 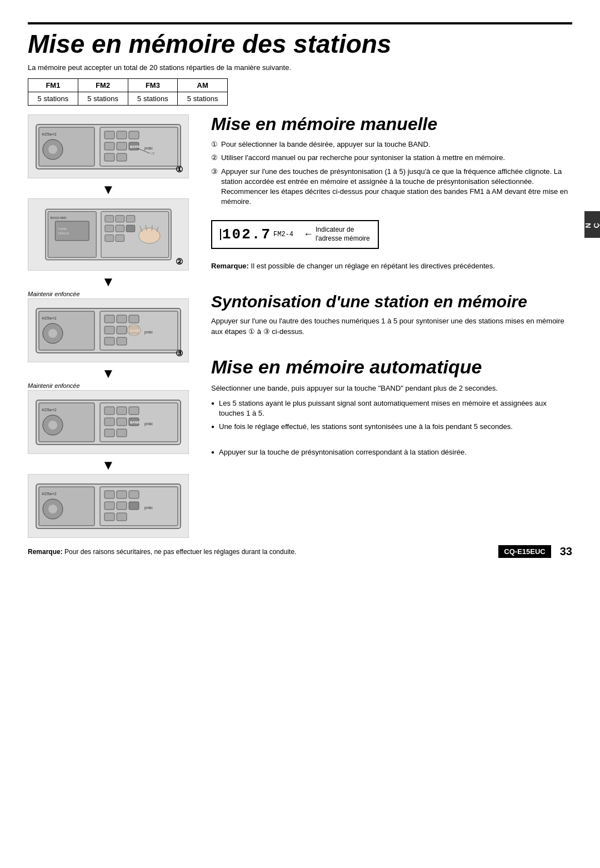 What do you see at coordinates (203, 86) in the screenshot?
I see `table-header-am: AM` at bounding box center [203, 86].